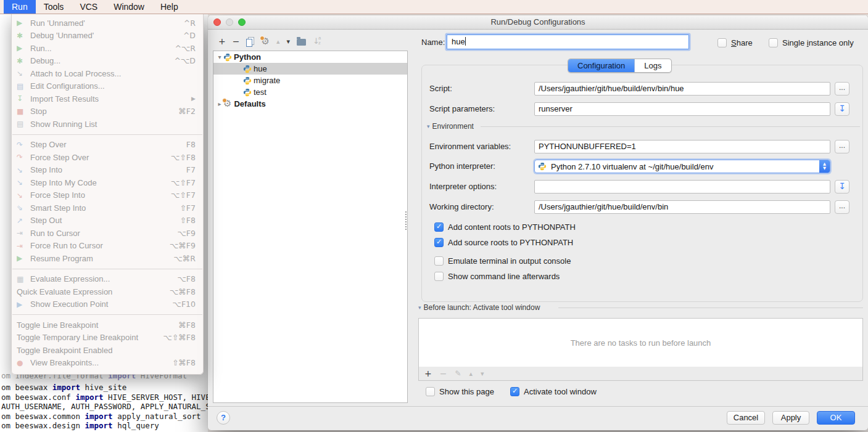  I want to click on python-interpreter-label: Python interpreter:, so click(463, 166).